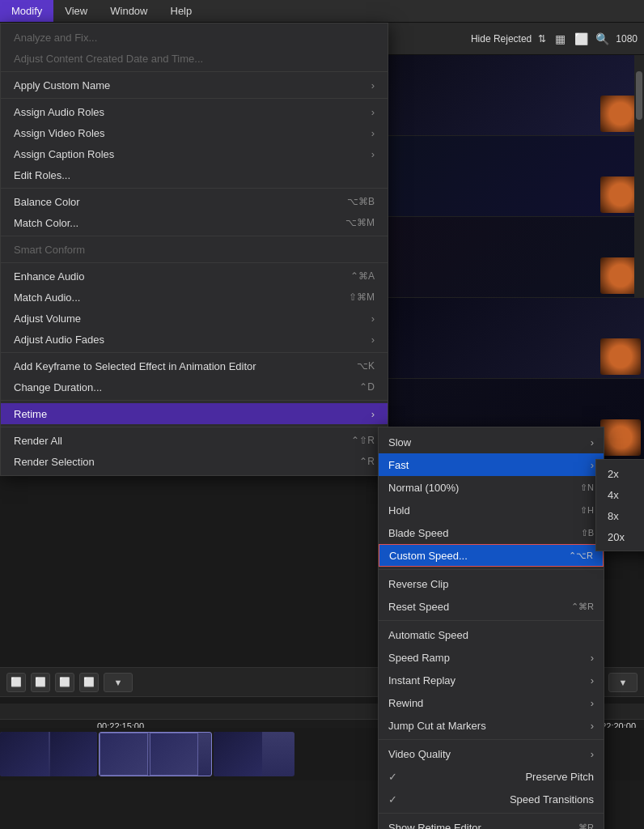 Image resolution: width=644 pixels, height=829 pixels. What do you see at coordinates (194, 175) in the screenshot?
I see `edit-roles-item: Edit Roles...` at bounding box center [194, 175].